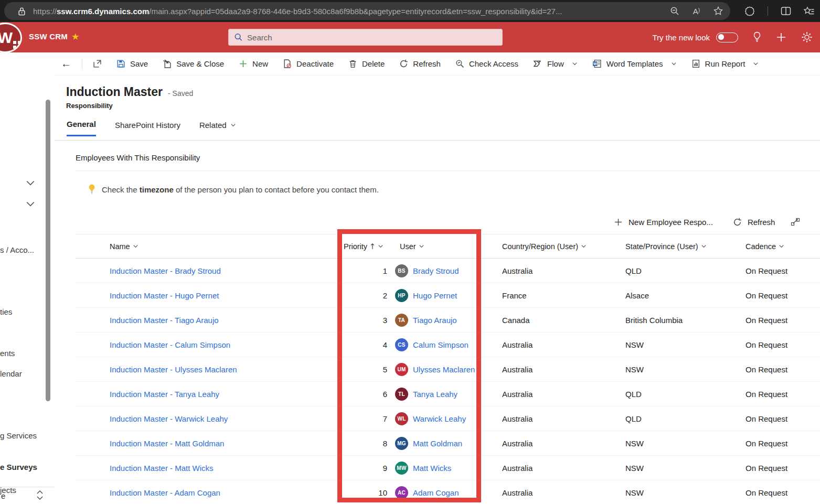 This screenshot has height=504, width=820. Describe the element at coordinates (253, 64) in the screenshot. I see `new-button: New` at that location.